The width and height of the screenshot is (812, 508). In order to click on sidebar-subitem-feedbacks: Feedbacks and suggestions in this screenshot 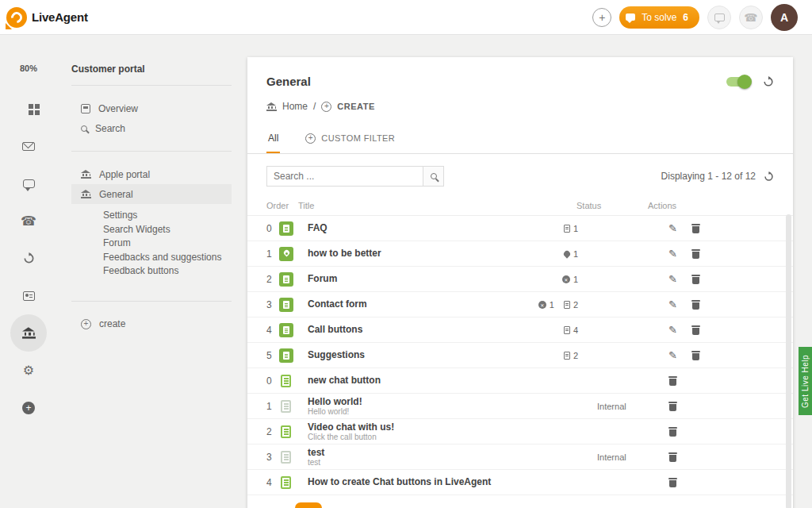, I will do `click(144, 258)`.